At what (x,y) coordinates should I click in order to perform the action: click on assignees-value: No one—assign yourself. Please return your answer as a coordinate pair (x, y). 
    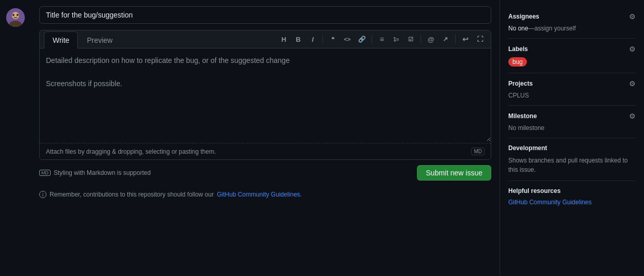
    Looking at the image, I should click on (572, 28).